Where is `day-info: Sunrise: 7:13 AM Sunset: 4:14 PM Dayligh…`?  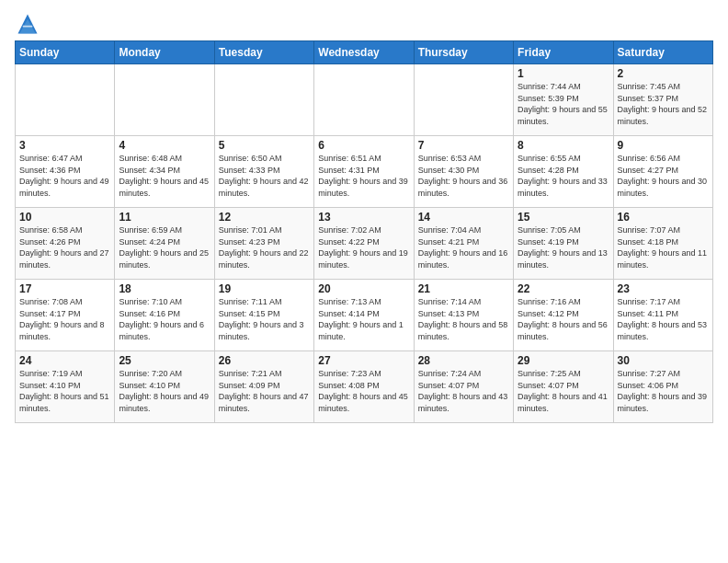 day-info: Sunrise: 7:13 AM Sunset: 4:14 PM Dayligh… is located at coordinates (364, 319).